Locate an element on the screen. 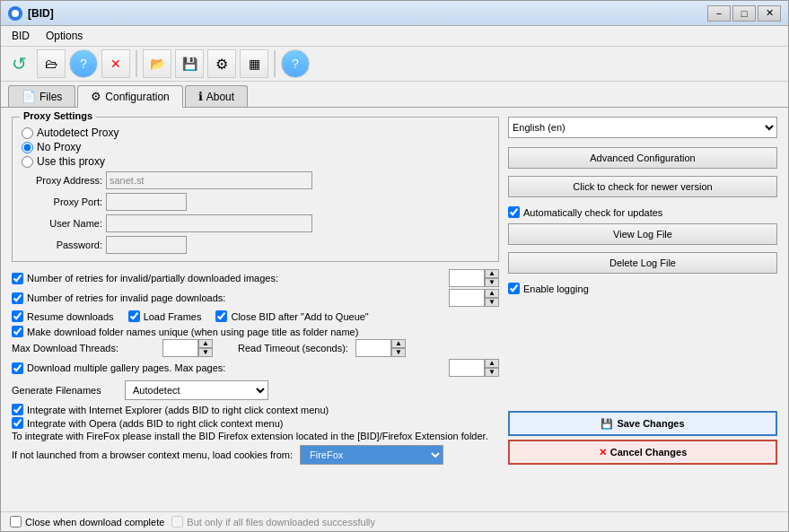 The width and height of the screenshot is (789, 532). action-buttons: 💾 Save Changes ✕ Cancel Changes is located at coordinates (643, 438).